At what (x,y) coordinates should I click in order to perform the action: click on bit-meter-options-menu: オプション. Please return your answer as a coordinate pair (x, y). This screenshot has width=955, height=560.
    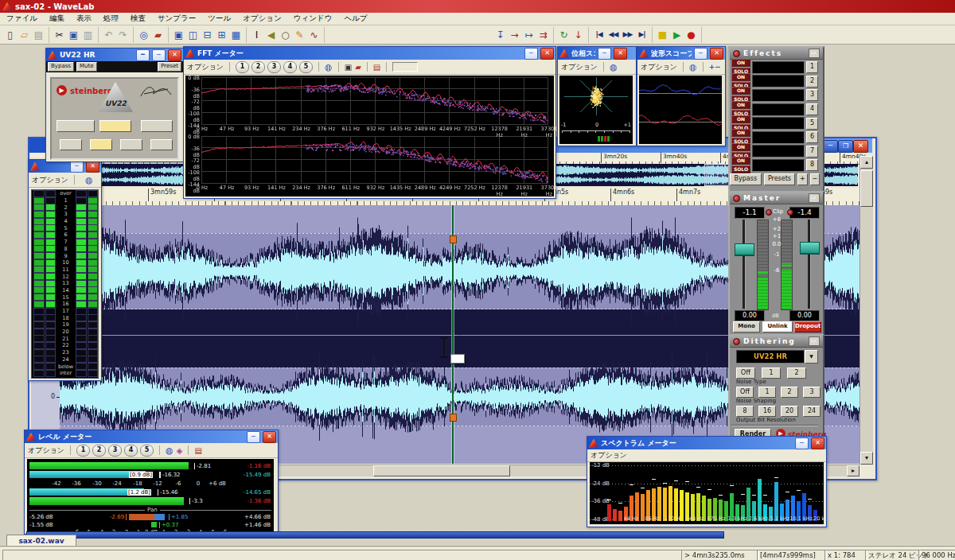
    Looking at the image, I should click on (50, 180).